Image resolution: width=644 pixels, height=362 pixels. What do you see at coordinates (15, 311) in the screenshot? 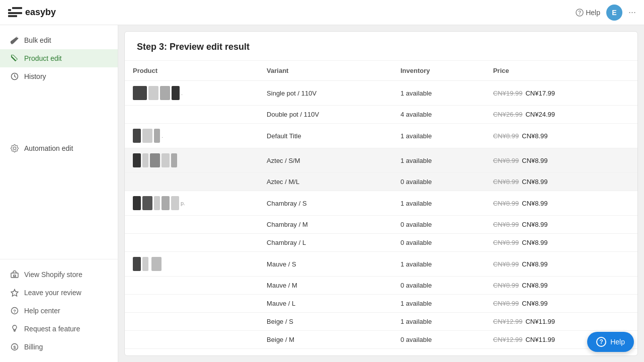
I see `help-icon: ?` at bounding box center [15, 311].